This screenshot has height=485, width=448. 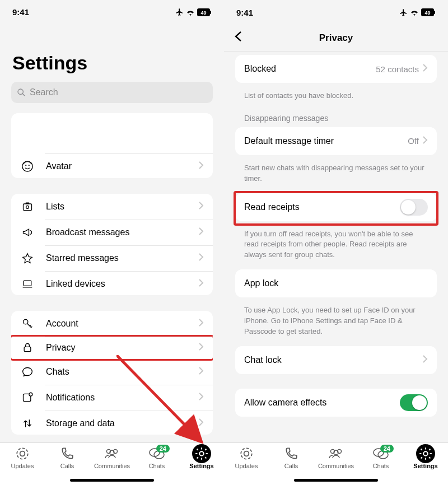 I want to click on row-account: Account, so click(x=112, y=324).